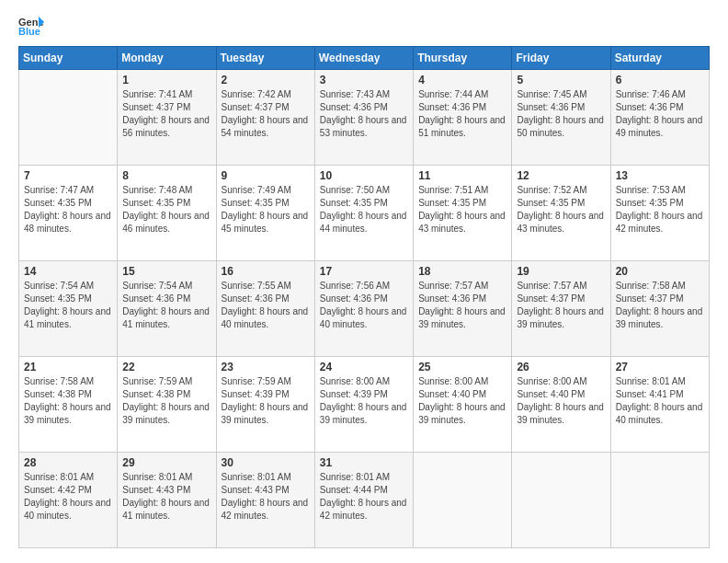 This screenshot has width=728, height=563. Describe the element at coordinates (463, 309) in the screenshot. I see `calendar-cell: 18Sunrise: 7:57 AMSunset: 4:36 PMDayligh…` at that location.